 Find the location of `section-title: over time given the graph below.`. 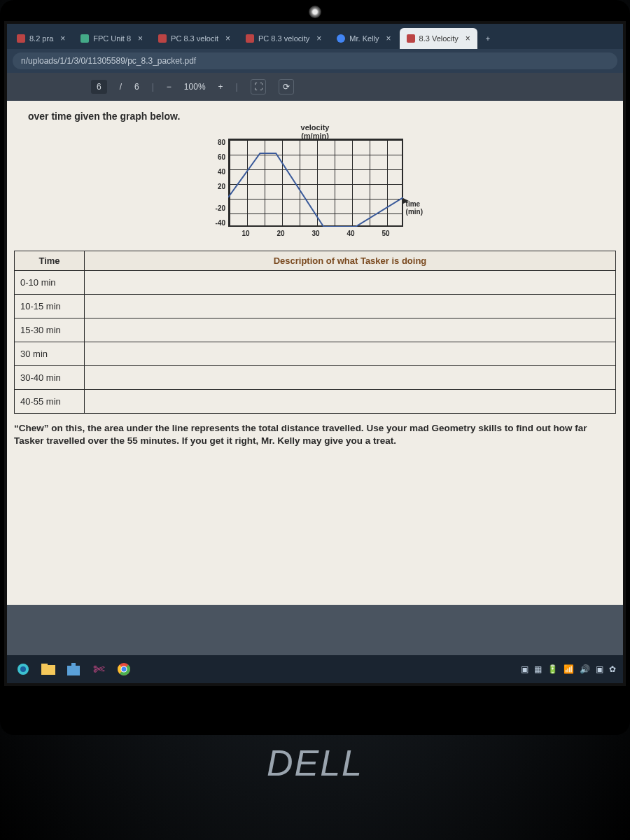

section-title: over time given the graph below. is located at coordinates (315, 116).